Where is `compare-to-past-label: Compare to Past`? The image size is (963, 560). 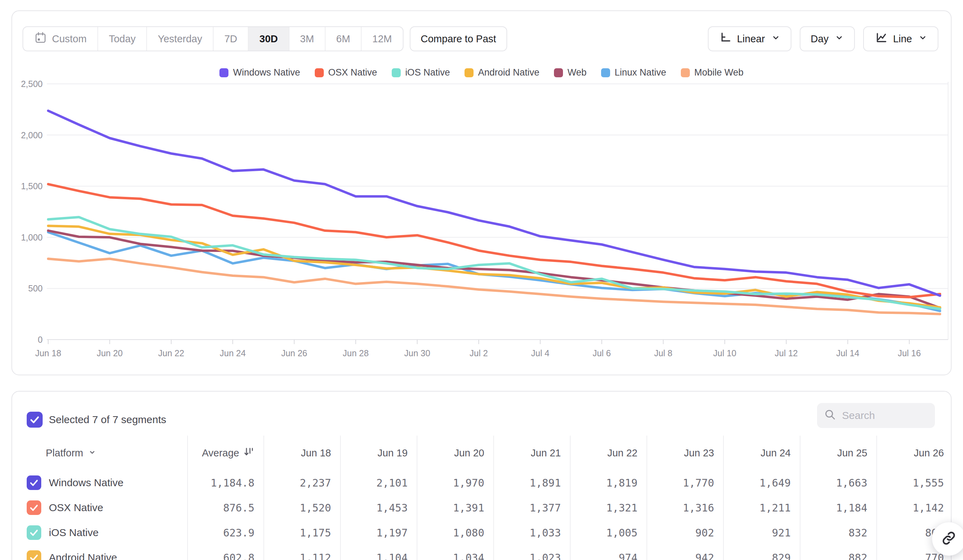
compare-to-past-label: Compare to Past is located at coordinates (459, 39).